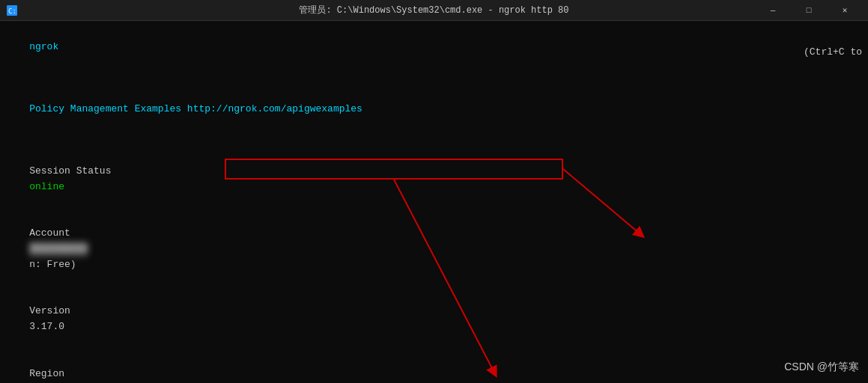 The width and height of the screenshot is (868, 383). I want to click on account-blurred: ██████████, so click(58, 250).